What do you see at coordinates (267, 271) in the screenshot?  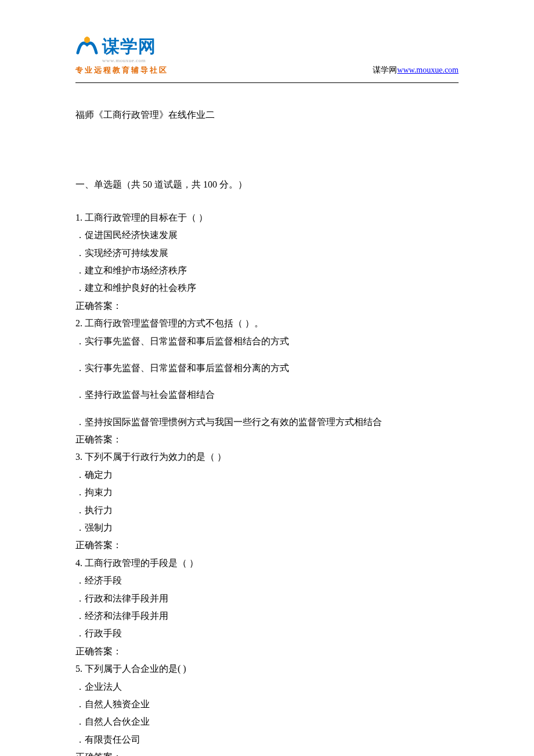 I see `question-option: ．建立和维护市场经济秩序` at bounding box center [267, 271].